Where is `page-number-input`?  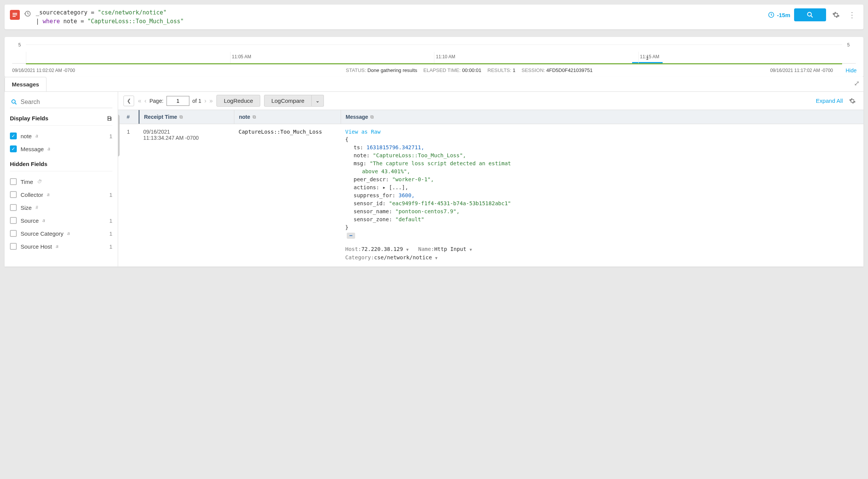 page-number-input is located at coordinates (178, 101).